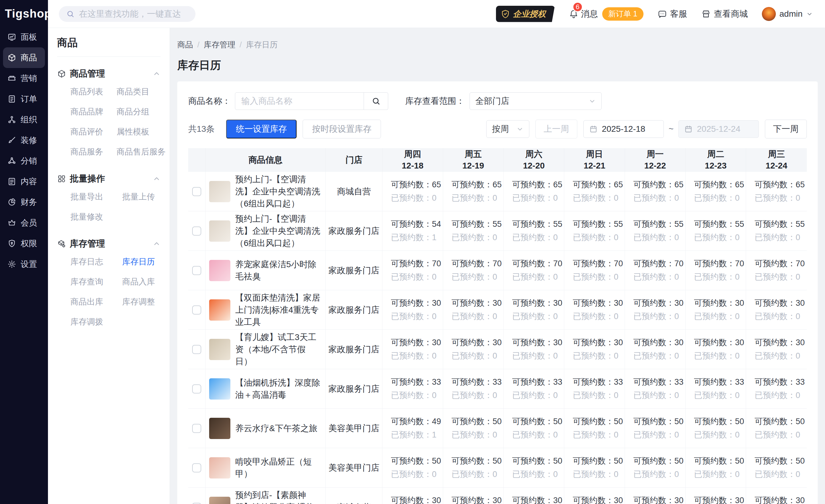  What do you see at coordinates (83, 302) in the screenshot?
I see `submenu-item-product-outbound: 商品出库` at bounding box center [83, 302].